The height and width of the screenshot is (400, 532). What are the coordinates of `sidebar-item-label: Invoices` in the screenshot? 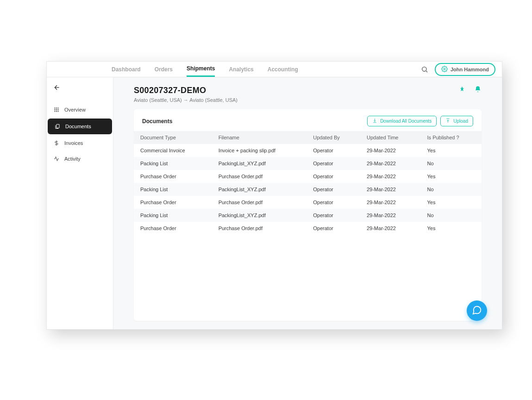 It's located at (74, 143).